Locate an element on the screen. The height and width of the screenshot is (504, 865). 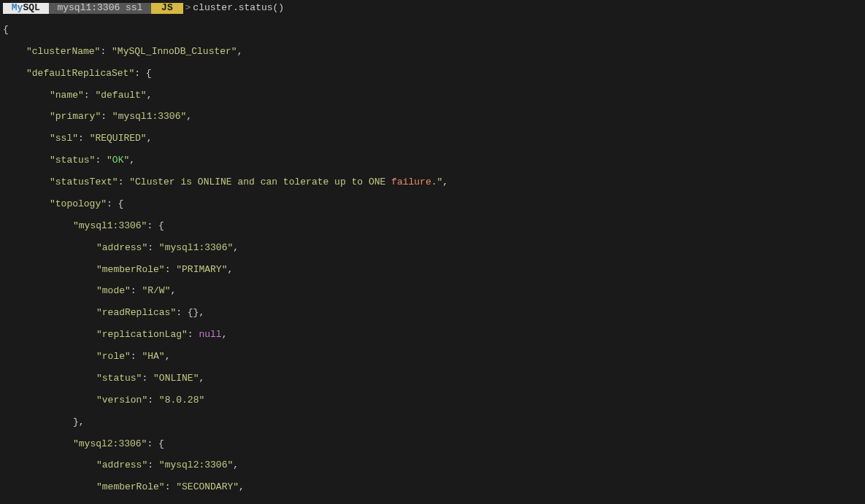
node1-close: }, is located at coordinates (432, 423).